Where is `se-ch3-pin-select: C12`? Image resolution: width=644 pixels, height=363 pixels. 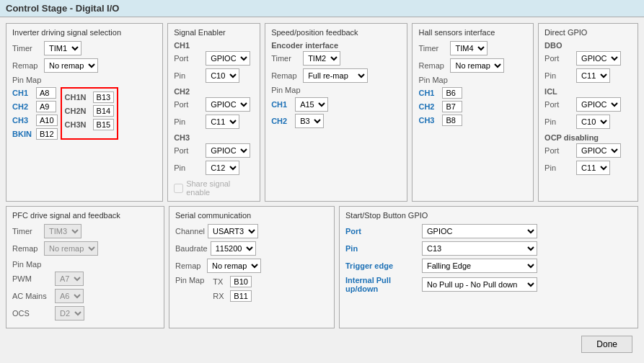
se-ch3-pin-select: C12 is located at coordinates (222, 168).